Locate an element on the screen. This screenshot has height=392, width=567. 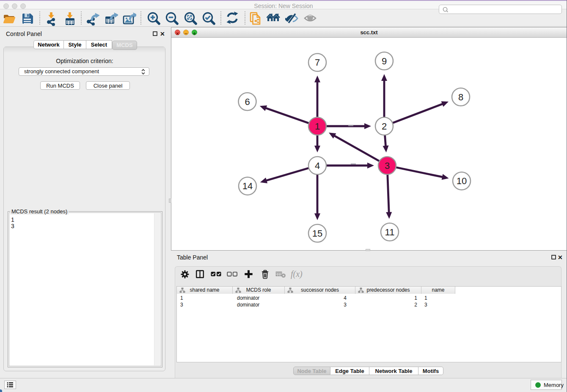
svg-text: 2 is located at coordinates (384, 126).